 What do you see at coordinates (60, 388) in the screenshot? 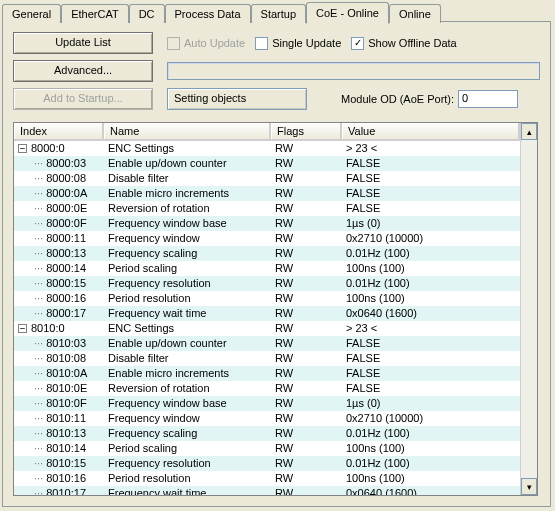
I see `index-cell: ··· 8010:0E` at bounding box center [60, 388].